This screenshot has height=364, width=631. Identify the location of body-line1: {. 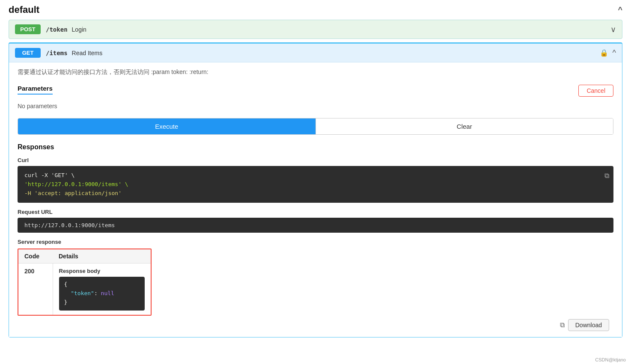
(66, 284).